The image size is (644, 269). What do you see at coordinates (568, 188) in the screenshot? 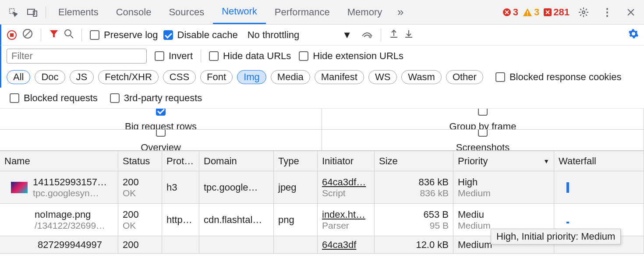
I see `waterfall-bar` at bounding box center [568, 188].